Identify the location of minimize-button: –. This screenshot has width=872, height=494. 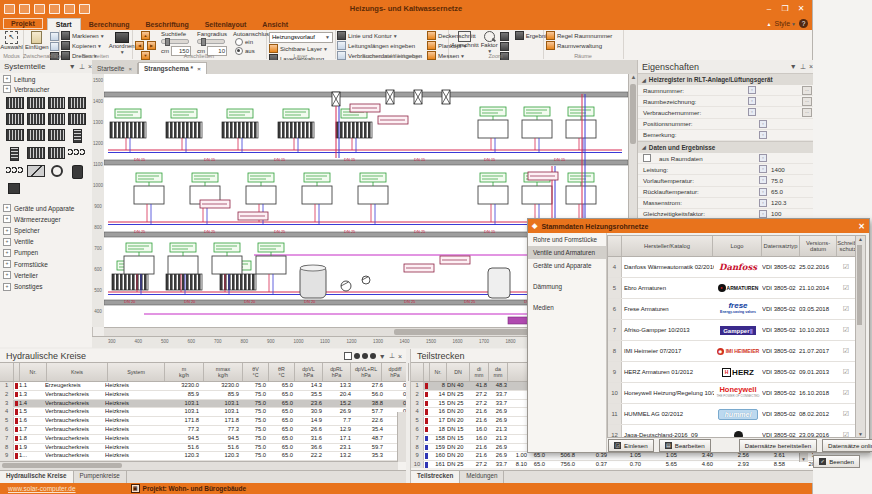
(769, 8).